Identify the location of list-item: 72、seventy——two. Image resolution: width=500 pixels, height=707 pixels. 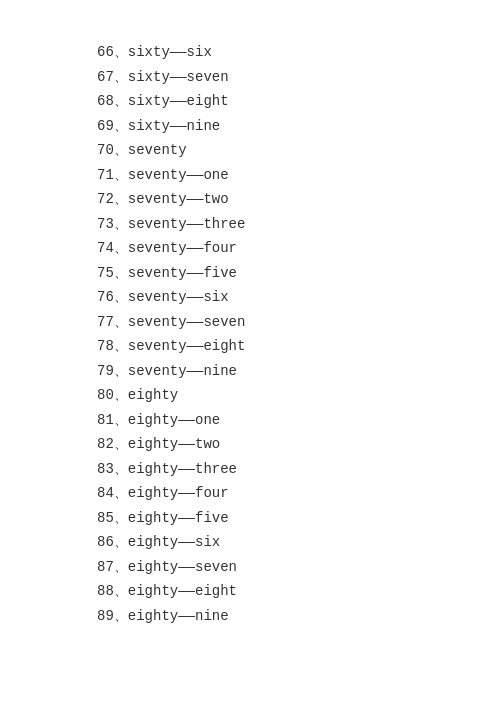
(298, 200).